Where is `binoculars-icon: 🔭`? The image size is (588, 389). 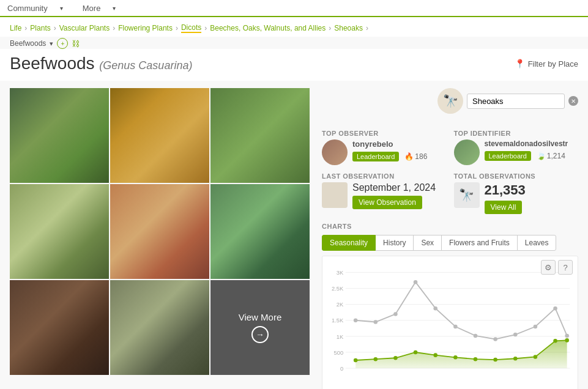 binoculars-icon: 🔭 is located at coordinates (467, 195).